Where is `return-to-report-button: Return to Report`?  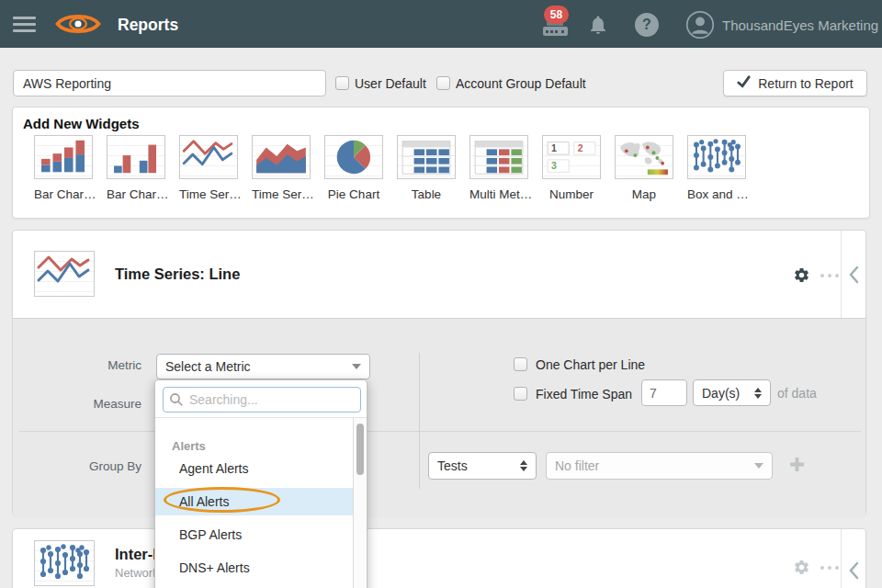
return-to-report-button: Return to Report is located at coordinates (796, 83).